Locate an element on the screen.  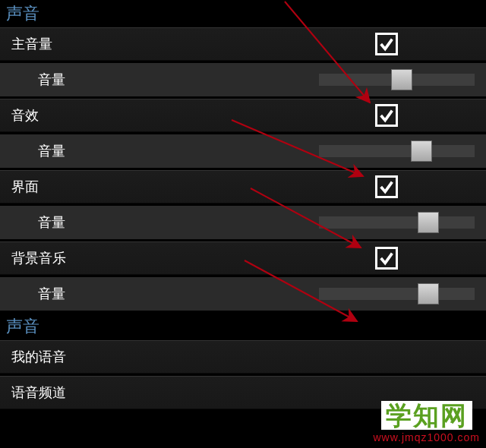
slider-ui is located at coordinates (396, 222).